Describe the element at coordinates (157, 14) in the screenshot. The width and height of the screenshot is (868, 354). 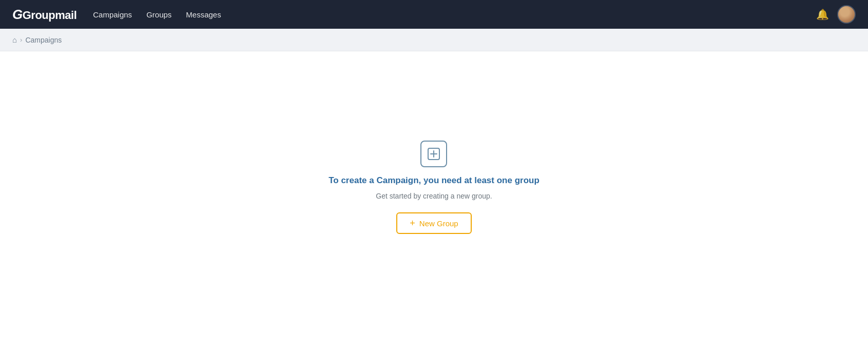
I see `nav-links: Campaigns Groups Messages` at that location.